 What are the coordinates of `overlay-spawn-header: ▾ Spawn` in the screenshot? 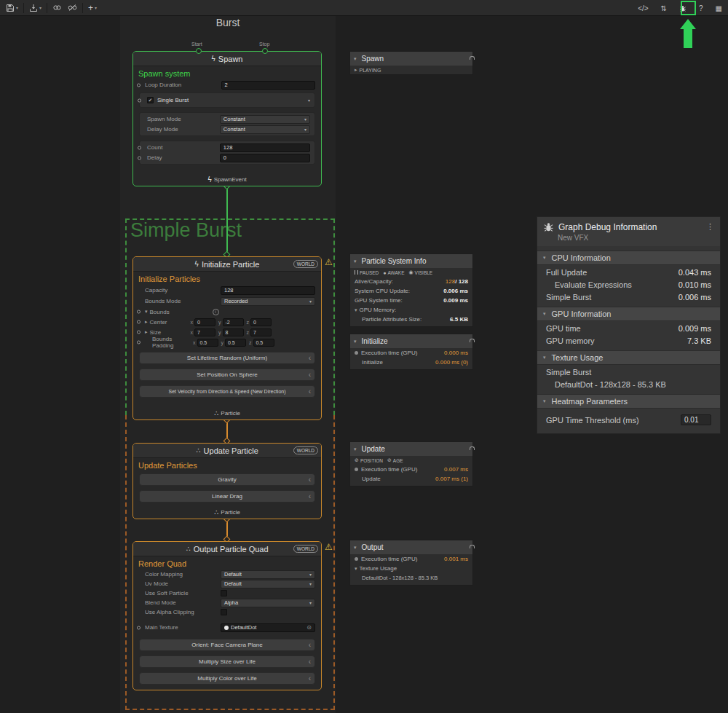 It's located at (411, 58).